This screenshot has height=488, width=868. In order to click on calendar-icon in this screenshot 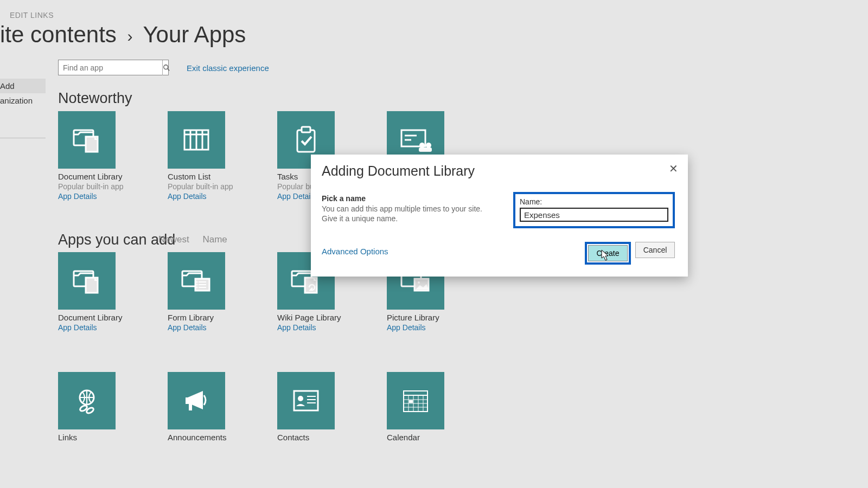, I will do `click(416, 401)`.